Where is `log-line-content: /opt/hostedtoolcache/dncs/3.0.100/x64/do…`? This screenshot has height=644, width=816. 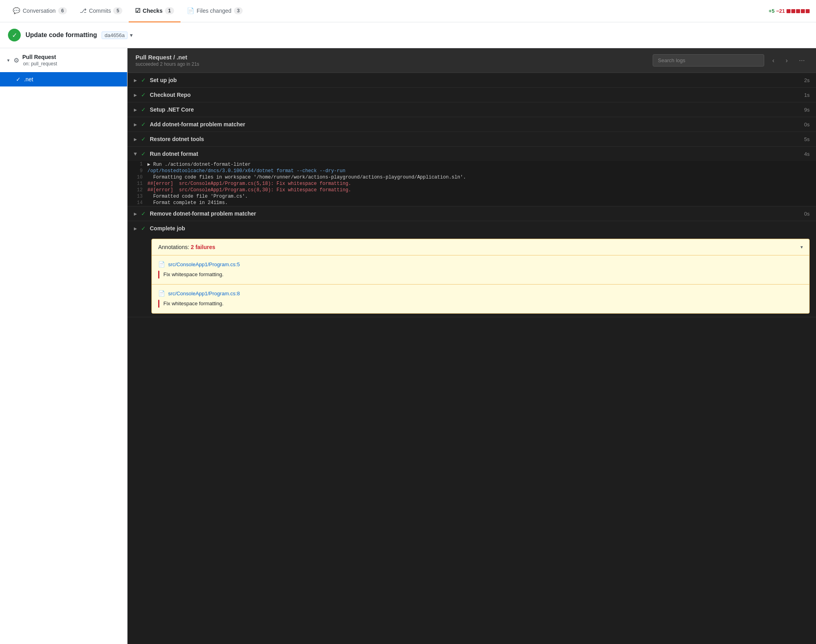 log-line-content: /opt/hostedtoolcache/dncs/3.0.100/x64/do… is located at coordinates (249, 171).